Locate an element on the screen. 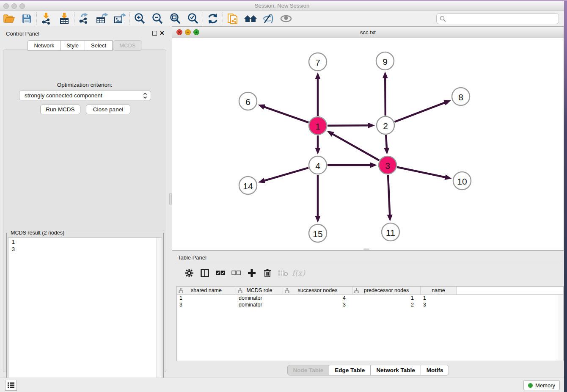  show-column-layout-icon is located at coordinates (205, 273).